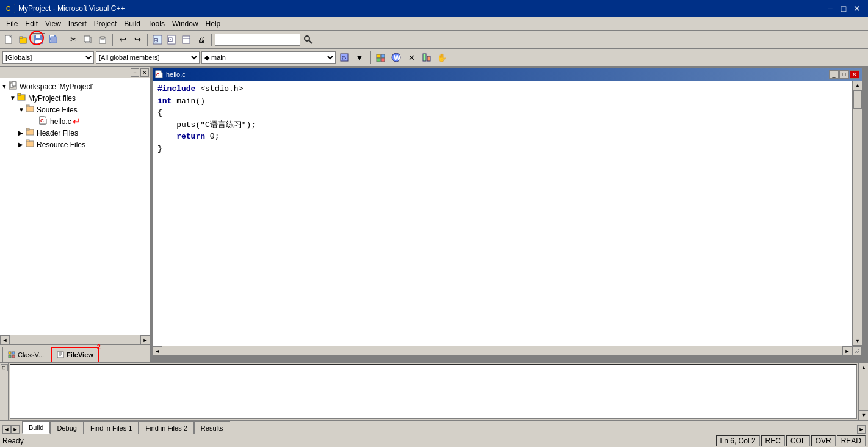 The width and height of the screenshot is (868, 447). Describe the element at coordinates (214, 24) in the screenshot. I see `menu-help: Help` at that location.